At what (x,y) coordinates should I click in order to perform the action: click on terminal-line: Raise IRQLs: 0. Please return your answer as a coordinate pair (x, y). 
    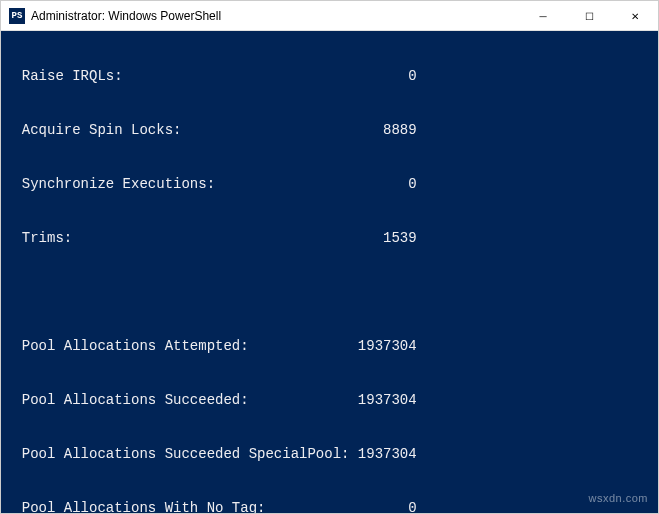
    Looking at the image, I should click on (330, 76).